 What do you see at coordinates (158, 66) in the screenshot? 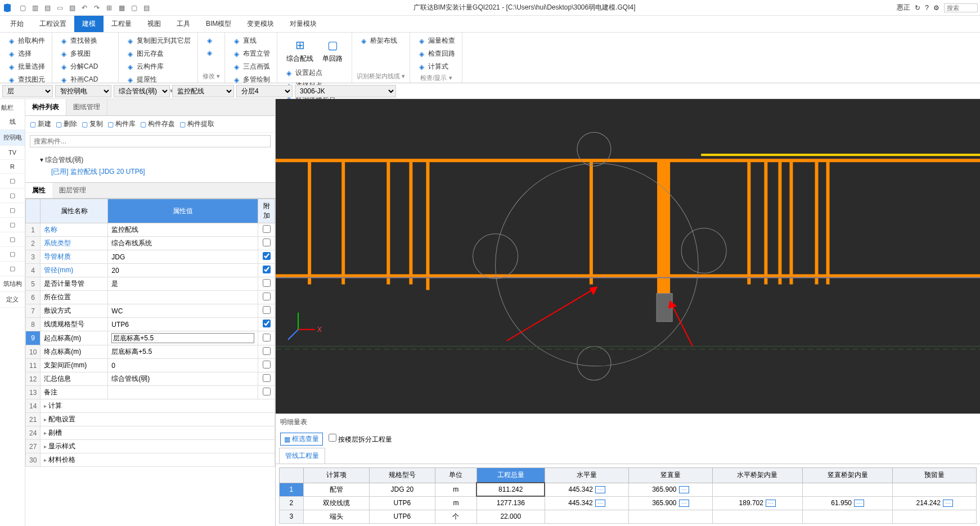
I see `ribbon-cmd: ◈云构件库` at bounding box center [158, 66].